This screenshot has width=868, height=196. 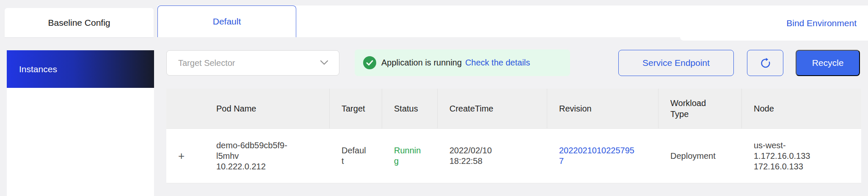 What do you see at coordinates (493, 156) in the screenshot?
I see `cell-createtime: 2022/02/10 18:22:58` at bounding box center [493, 156].